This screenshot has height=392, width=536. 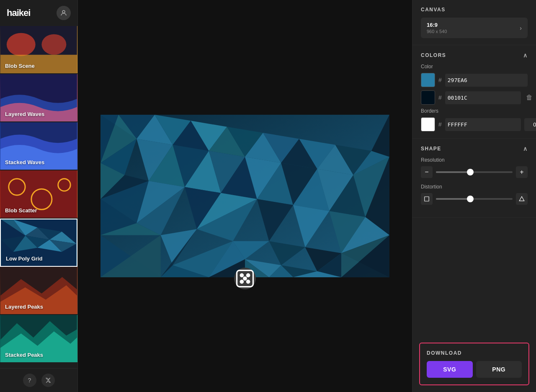 I want to click on colors-section-title: COLORS ∧, so click(x=474, y=55).